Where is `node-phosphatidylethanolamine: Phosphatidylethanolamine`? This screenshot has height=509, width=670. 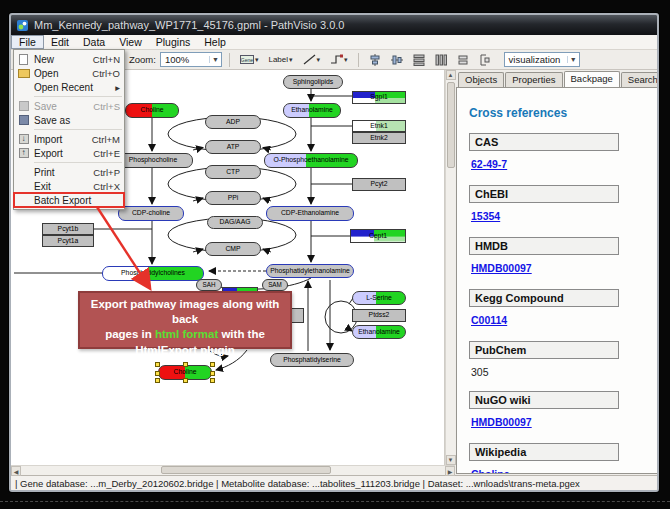
node-phosphatidylethanolamine: Phosphatidylethanolamine is located at coordinates (310, 271).